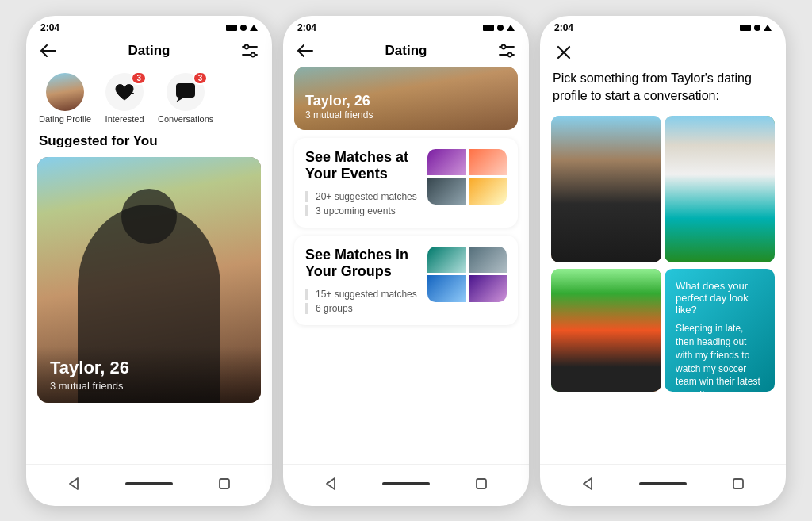  Describe the element at coordinates (663, 94) in the screenshot. I see `convo-prompt: Pick something from Taylor's dating prof…` at that location.